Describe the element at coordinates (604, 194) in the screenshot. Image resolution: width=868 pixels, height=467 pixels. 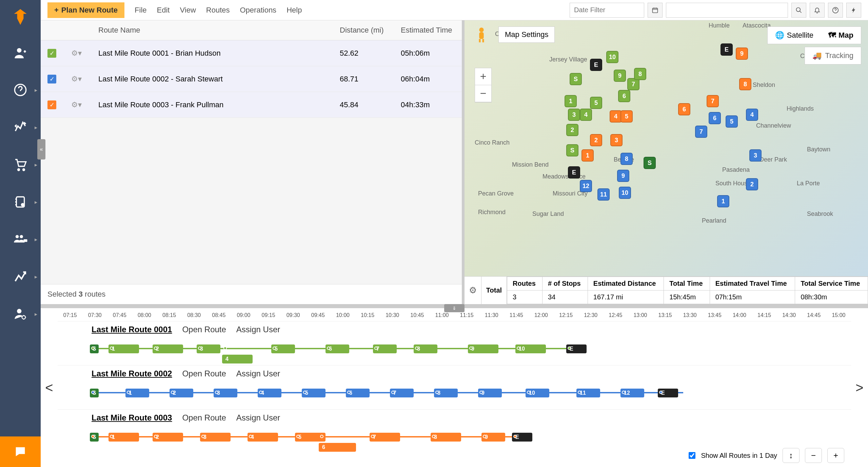
I see `map-marker: 11` at that location.